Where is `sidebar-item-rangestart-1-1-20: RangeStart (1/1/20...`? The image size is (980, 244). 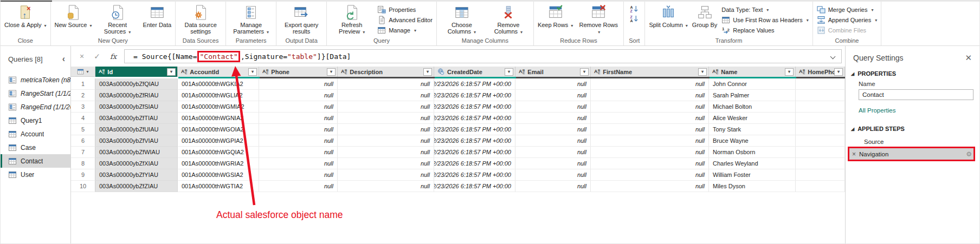
sidebar-item-rangestart-1-1-20: RangeStart (1/1/20... is located at coordinates (36, 93).